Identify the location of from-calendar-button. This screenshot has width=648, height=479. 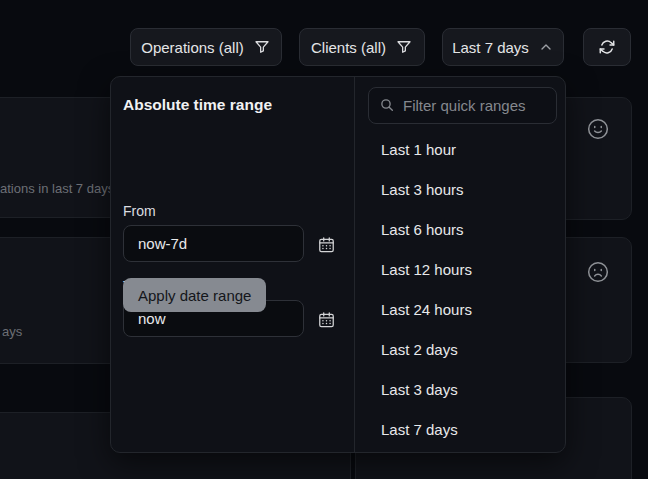
(326, 244).